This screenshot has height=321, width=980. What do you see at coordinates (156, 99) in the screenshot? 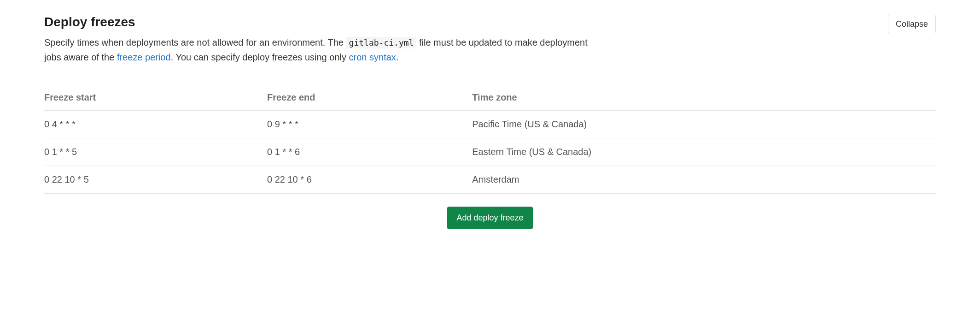
I see `column-header-freeze-start: Freeze start` at bounding box center [156, 99].